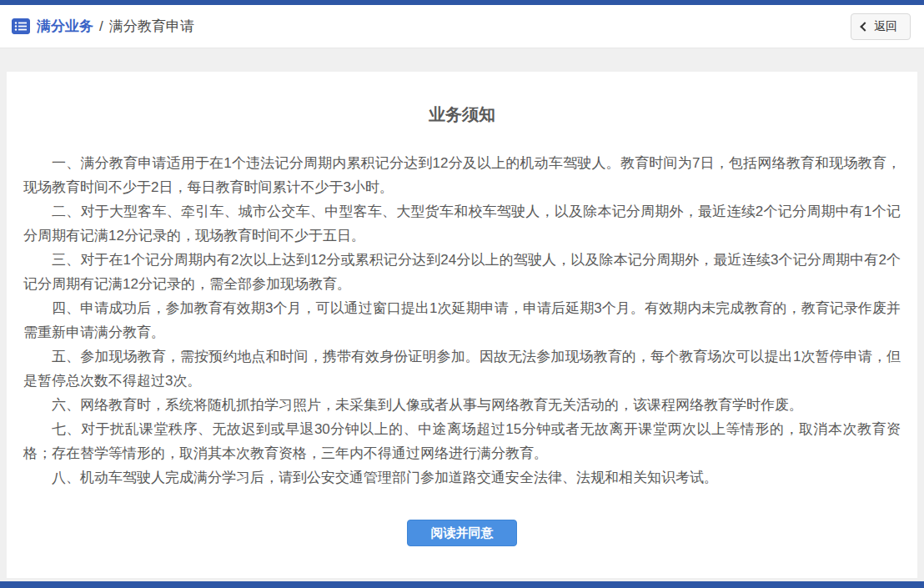  I want to click on breadcrumb: 满分业务 / 满分教育申请, so click(103, 27).